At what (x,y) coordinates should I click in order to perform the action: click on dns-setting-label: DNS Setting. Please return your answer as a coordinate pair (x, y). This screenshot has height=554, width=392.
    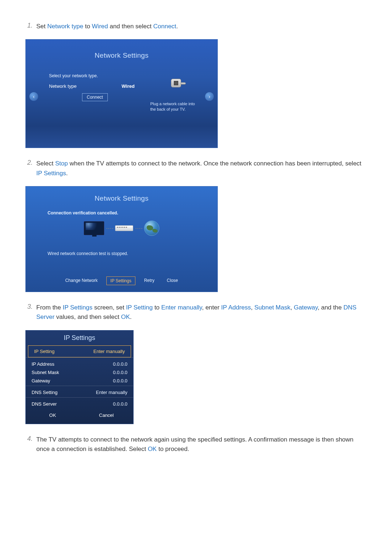
    Looking at the image, I should click on (45, 393).